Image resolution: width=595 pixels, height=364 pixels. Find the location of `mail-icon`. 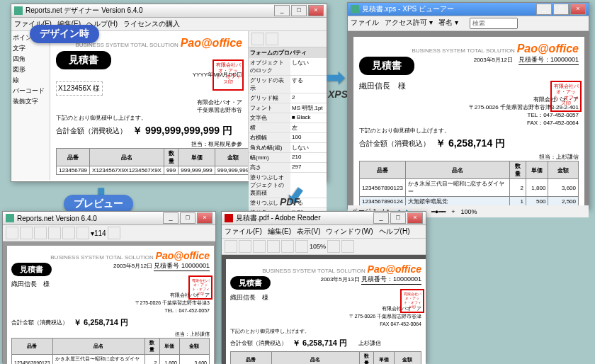

mail-icon is located at coordinates (273, 246).